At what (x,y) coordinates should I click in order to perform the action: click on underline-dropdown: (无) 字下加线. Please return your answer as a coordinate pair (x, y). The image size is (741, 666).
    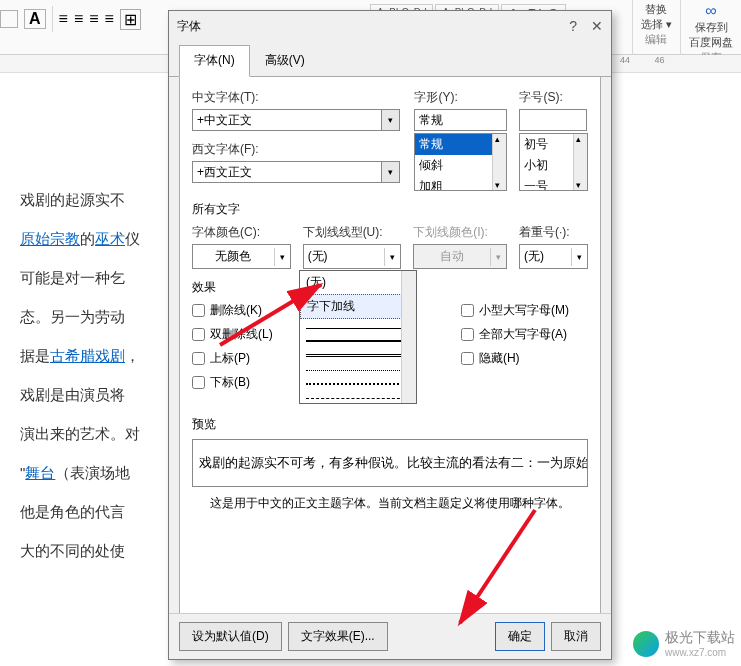
    Looking at the image, I should click on (358, 337).